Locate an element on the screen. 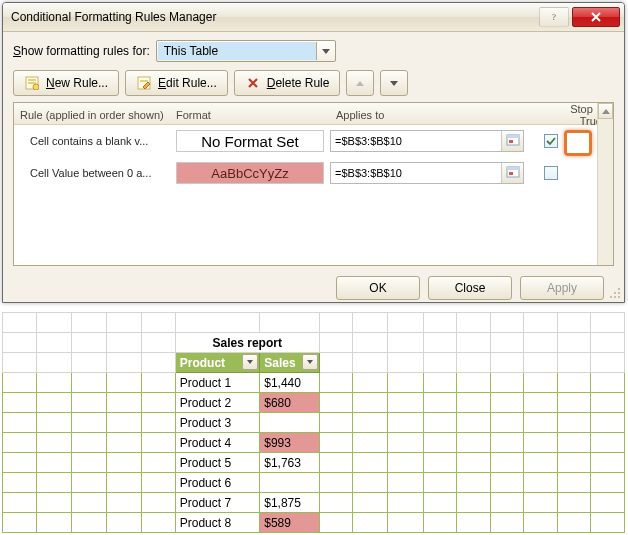  rule-row: Cell Value between 0 a...AaBbCcYyZz is located at coordinates (306, 173).